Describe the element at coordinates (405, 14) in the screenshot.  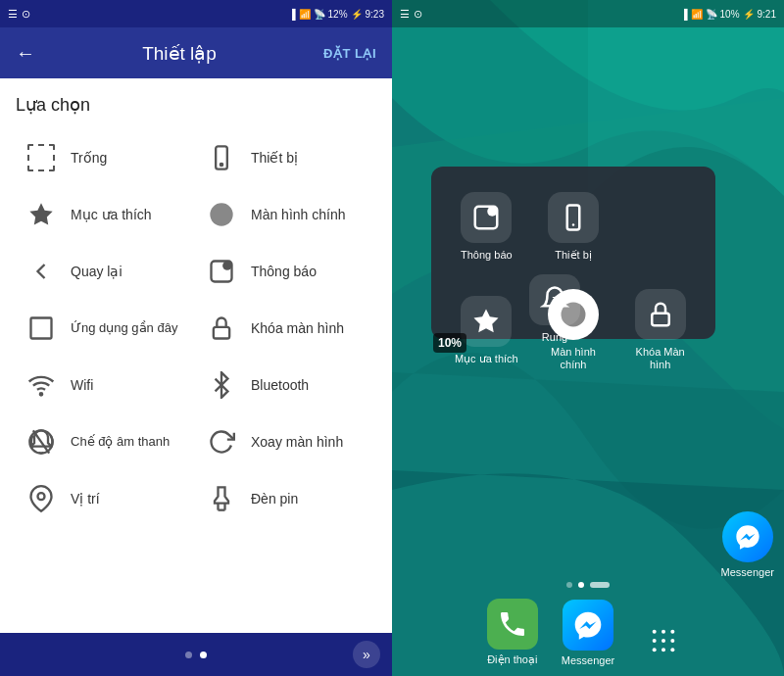
I see `hamburger-icon-right: ☰` at that location.